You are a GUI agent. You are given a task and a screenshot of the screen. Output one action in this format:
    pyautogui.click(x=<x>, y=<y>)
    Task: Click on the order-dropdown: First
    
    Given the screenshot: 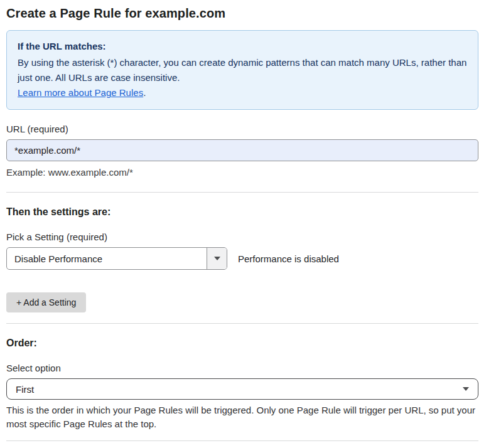 What is the action you would take?
    pyautogui.click(x=242, y=389)
    